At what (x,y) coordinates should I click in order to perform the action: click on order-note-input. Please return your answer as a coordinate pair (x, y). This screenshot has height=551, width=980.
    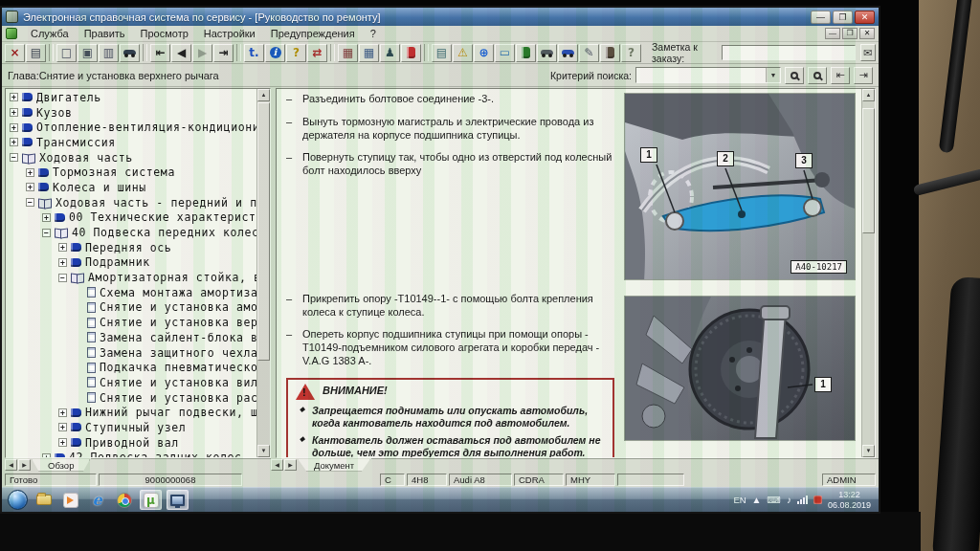
    Looking at the image, I should click on (789, 53).